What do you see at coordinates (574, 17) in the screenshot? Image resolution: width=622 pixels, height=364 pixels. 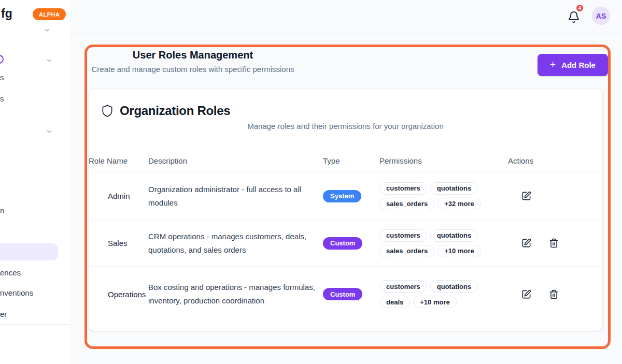 I see `bell-icon` at bounding box center [574, 17].